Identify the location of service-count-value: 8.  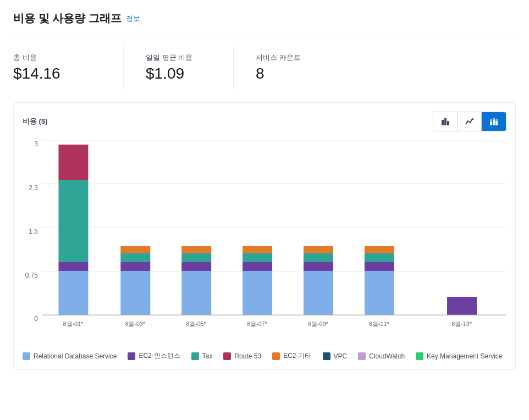
(288, 74).